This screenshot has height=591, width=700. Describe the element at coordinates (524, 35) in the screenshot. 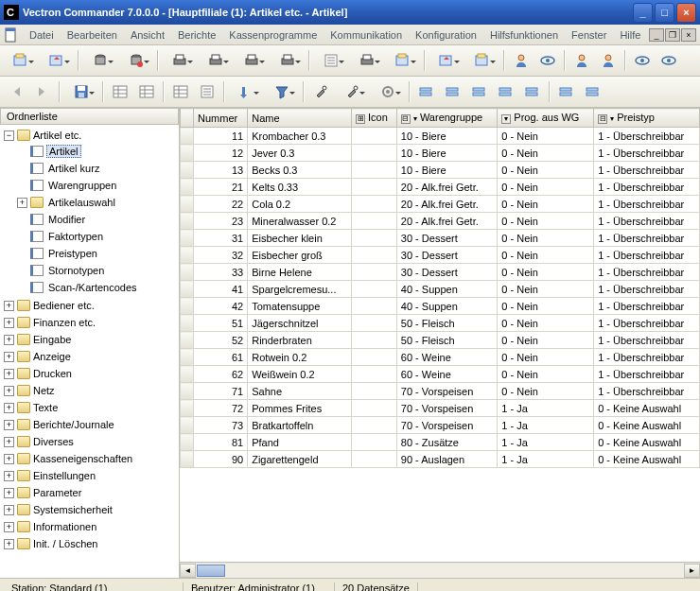

I see `menu-hilfsfunktionen: Hilfsfunktionen` at that location.